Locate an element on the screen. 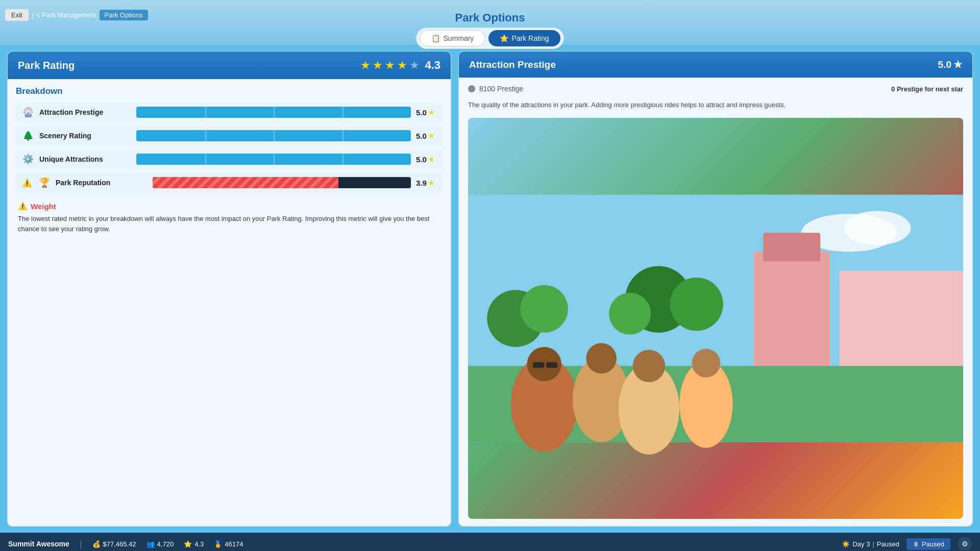 This screenshot has height=551, width=980. unique-attractions-name: Unique Attractions is located at coordinates (85, 159).